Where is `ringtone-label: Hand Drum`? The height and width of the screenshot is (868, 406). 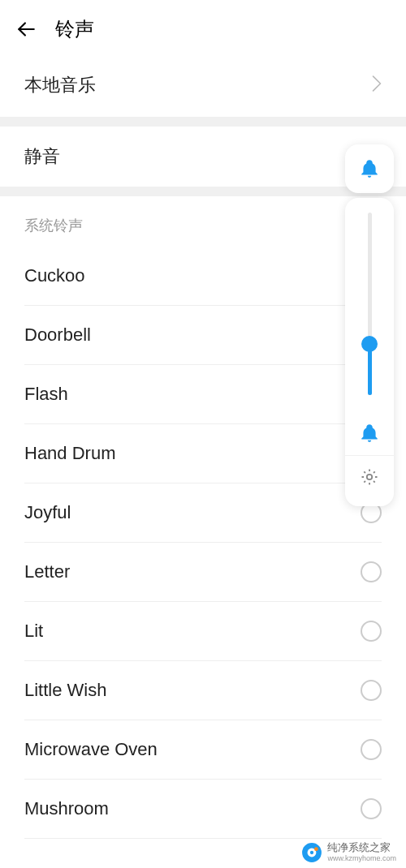 ringtone-label: Hand Drum is located at coordinates (70, 453).